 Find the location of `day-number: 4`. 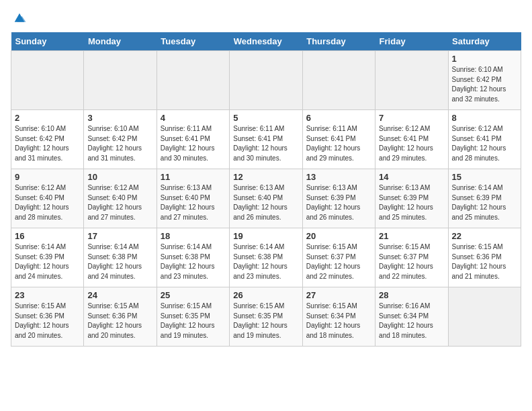

day-number: 4 is located at coordinates (193, 118).